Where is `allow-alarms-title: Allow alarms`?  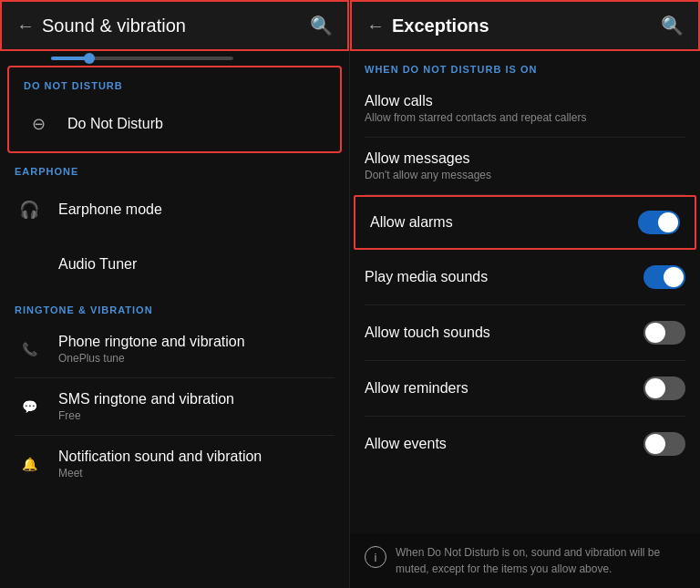 allow-alarms-title: Allow alarms is located at coordinates (504, 222).